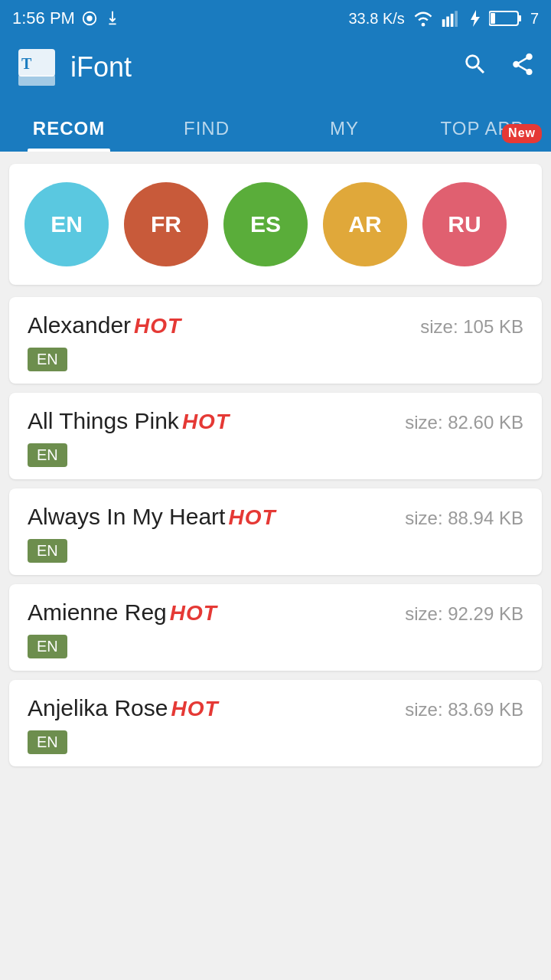 This screenshot has width=551, height=980. I want to click on font-name: All Things Pink, so click(103, 421).